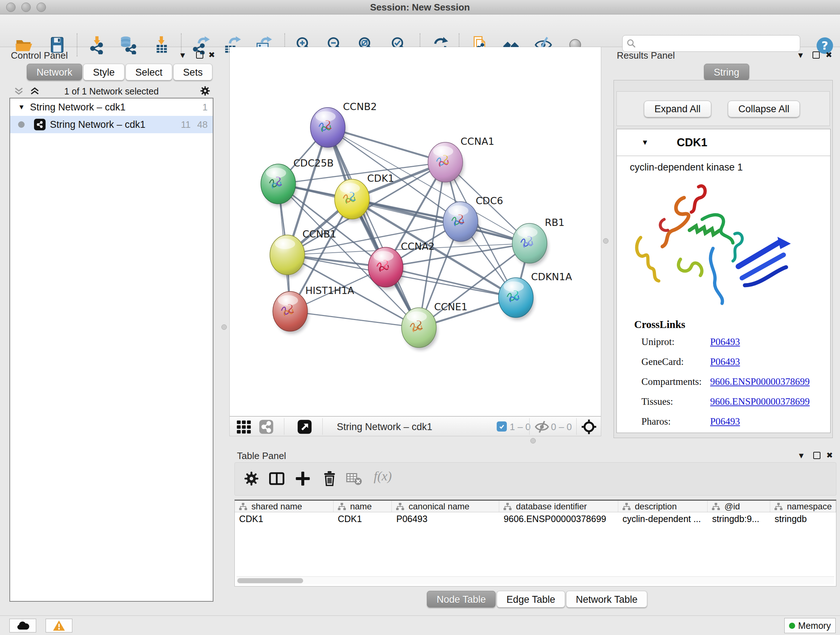 The width and height of the screenshot is (840, 635). Describe the element at coordinates (266, 427) in the screenshot. I see `share-icon` at that location.